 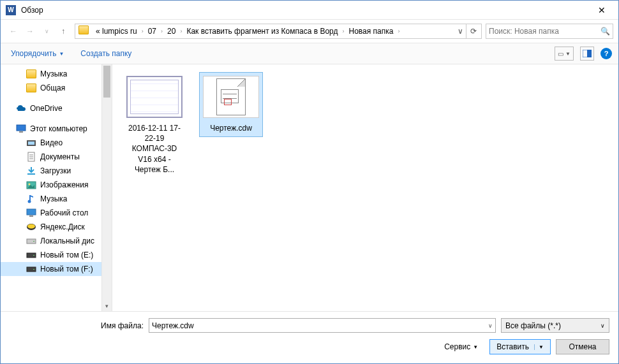 What do you see at coordinates (56, 171) in the screenshot?
I see `tree-item-label: Загрузки` at bounding box center [56, 171].